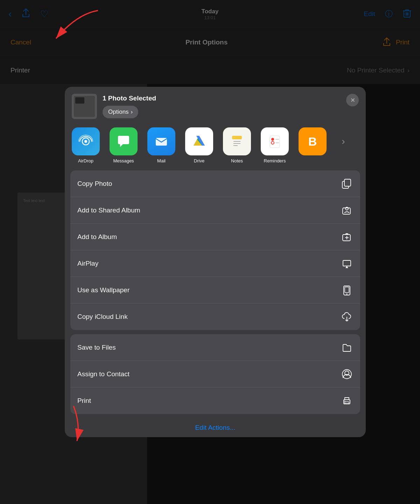 The height and width of the screenshot is (504, 420). I want to click on app-icon-other: B, so click(313, 141).